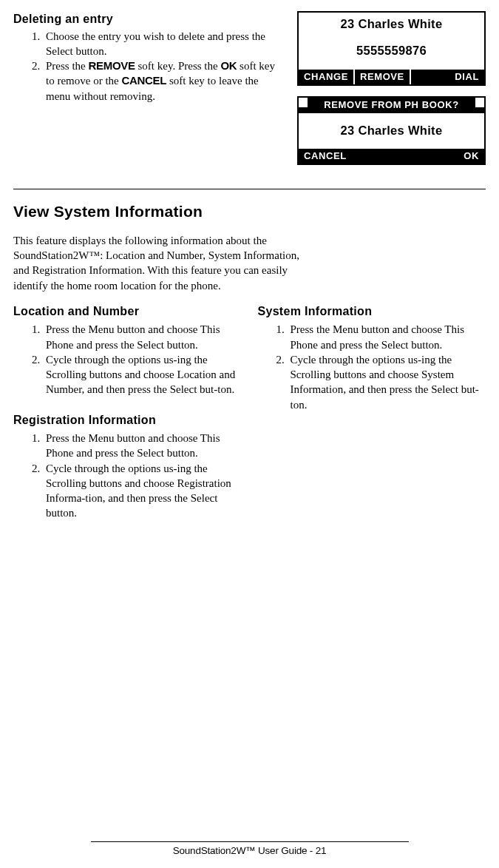 The image size is (499, 868). What do you see at coordinates (127, 312) in the screenshot?
I see `location-heading: Location and Number` at bounding box center [127, 312].